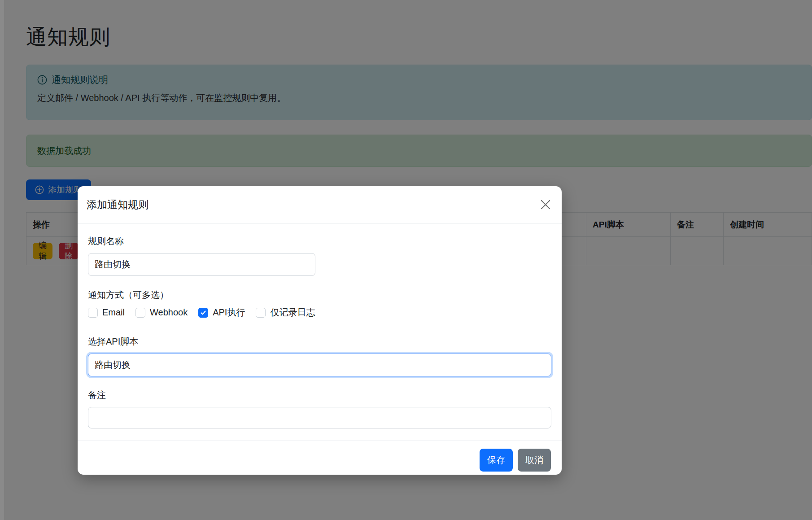 The image size is (812, 520). Describe the element at coordinates (114, 312) in the screenshot. I see `checkbox-email-label: Email` at that location.